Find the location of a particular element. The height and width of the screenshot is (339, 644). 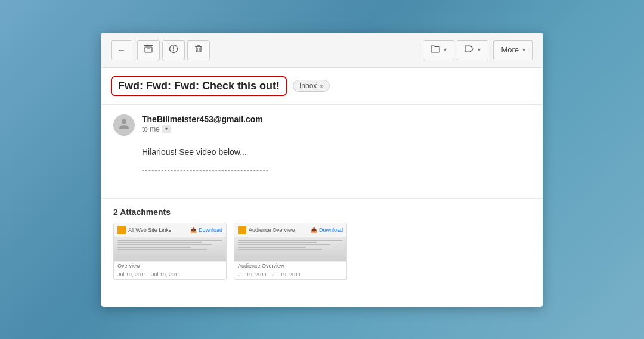

to-details-dropdown: ▾ is located at coordinates (166, 129).